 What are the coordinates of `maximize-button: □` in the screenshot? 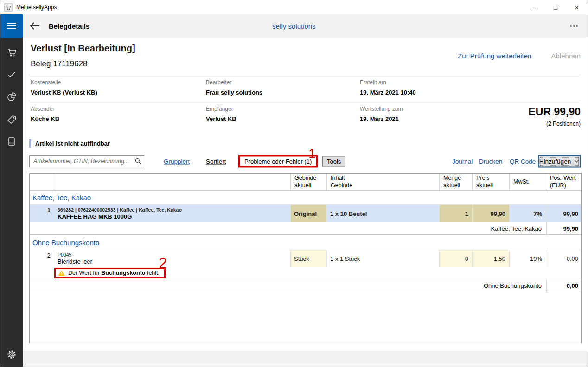 It's located at (556, 7).